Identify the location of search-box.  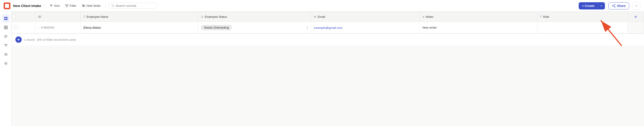
(133, 6).